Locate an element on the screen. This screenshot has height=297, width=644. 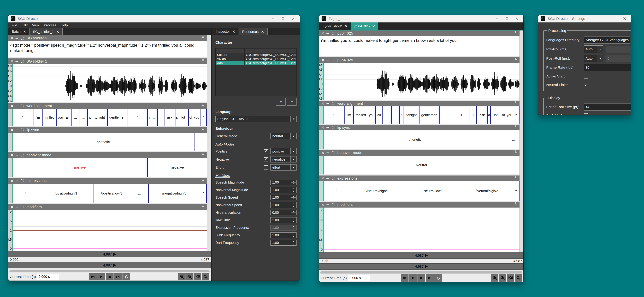
segment: i'm is located at coordinates (38, 117).